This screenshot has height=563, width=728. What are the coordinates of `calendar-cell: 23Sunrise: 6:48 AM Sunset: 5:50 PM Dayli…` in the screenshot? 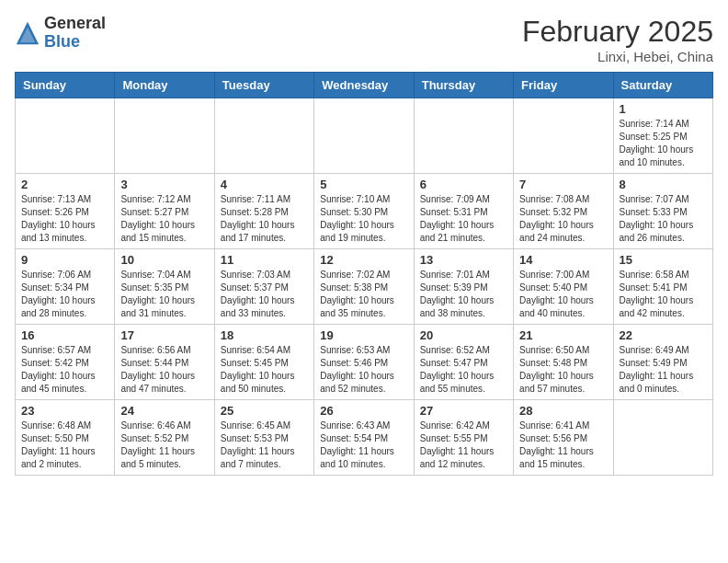 It's located at (65, 438).